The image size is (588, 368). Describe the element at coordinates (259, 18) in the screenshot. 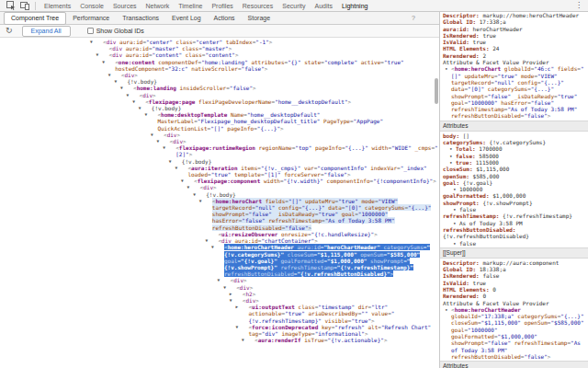

I see `panel-tab-storage: Storage` at that location.